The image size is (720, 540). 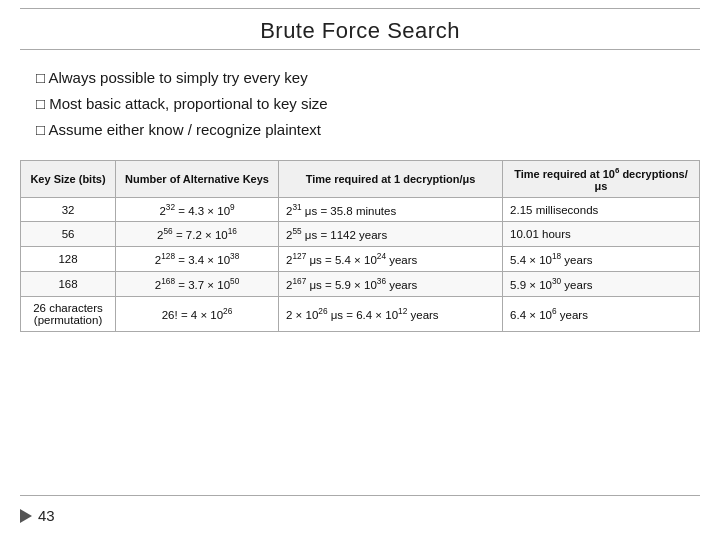 What do you see at coordinates (198, 260) in the screenshot?
I see `cell-alt-2: 2128 = 3.4 × 1038` at bounding box center [198, 260].